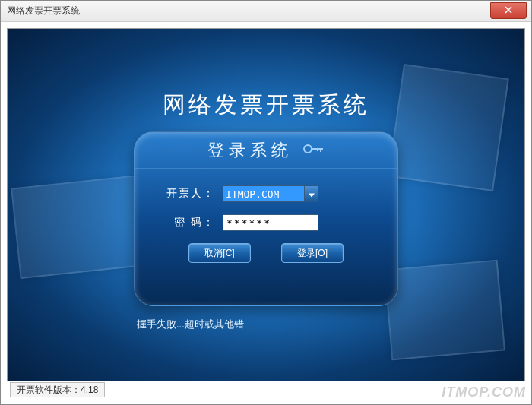  I want to click on operator-label: 开票人：, so click(188, 194).